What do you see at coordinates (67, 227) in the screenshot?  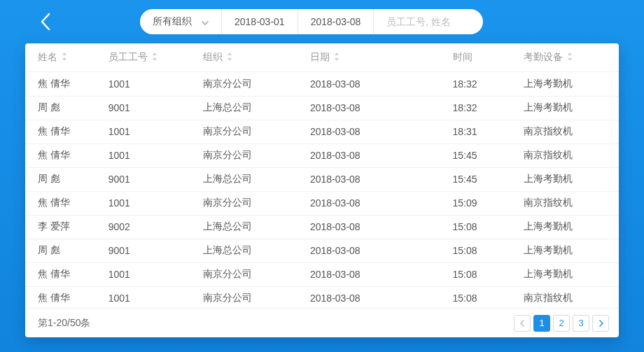 I see `cell-name: 李 爱萍` at bounding box center [67, 227].